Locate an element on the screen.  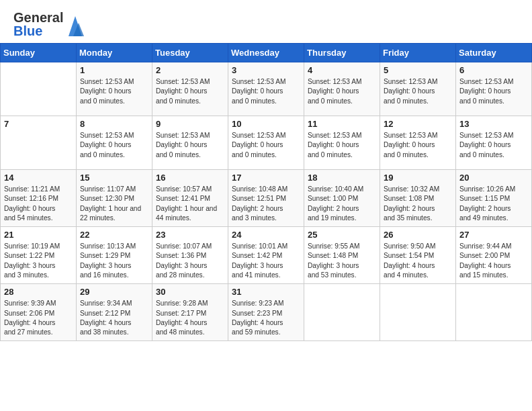
cell-text: Sunrise: 9:55 AM Sunset: 1:48 PM Dayligh… is located at coordinates (342, 261).